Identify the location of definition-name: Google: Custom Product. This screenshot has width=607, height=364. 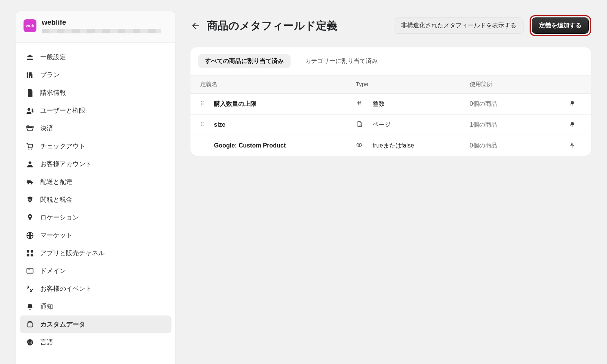
(285, 146).